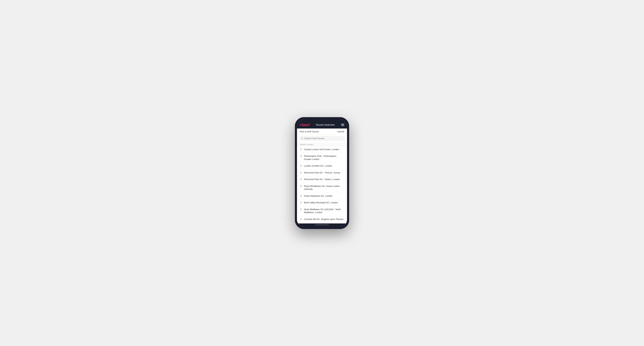  I want to click on list-item: Dukes Meadows GC, London, so click(322, 196).